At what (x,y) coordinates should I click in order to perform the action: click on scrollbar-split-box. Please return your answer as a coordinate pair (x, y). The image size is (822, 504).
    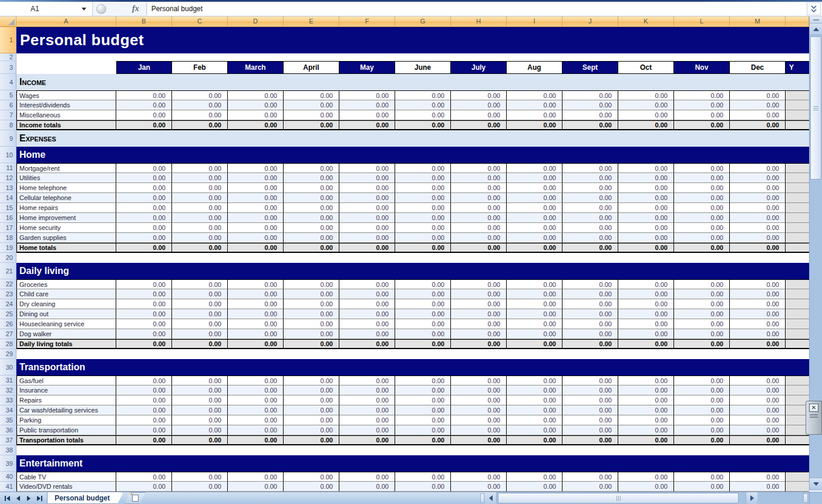
    Looking at the image, I should click on (816, 20).